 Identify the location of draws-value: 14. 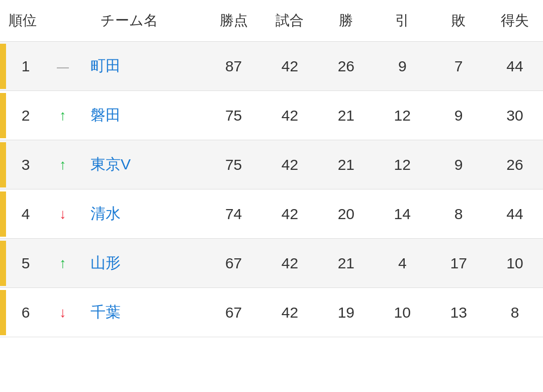
(402, 214).